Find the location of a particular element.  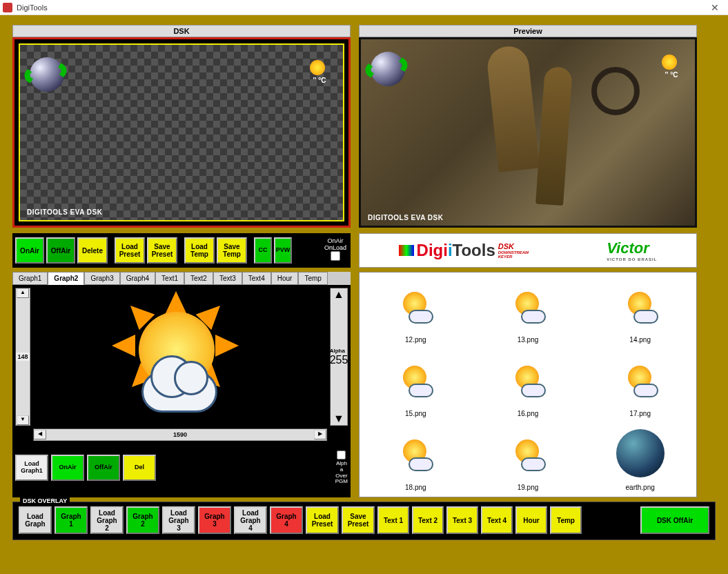

tab-text3: Text3 is located at coordinates (228, 279).